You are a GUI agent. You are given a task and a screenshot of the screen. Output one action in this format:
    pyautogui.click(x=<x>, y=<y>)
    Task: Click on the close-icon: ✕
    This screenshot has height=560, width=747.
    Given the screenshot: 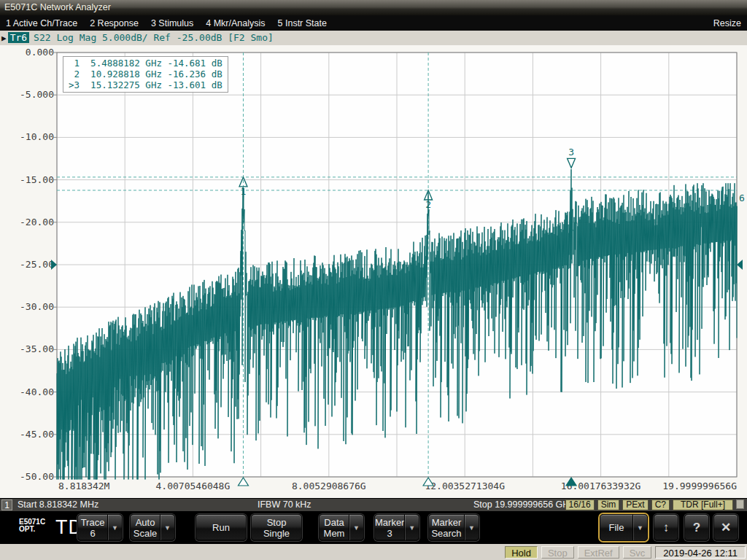 What is the action you would take?
    pyautogui.click(x=726, y=528)
    